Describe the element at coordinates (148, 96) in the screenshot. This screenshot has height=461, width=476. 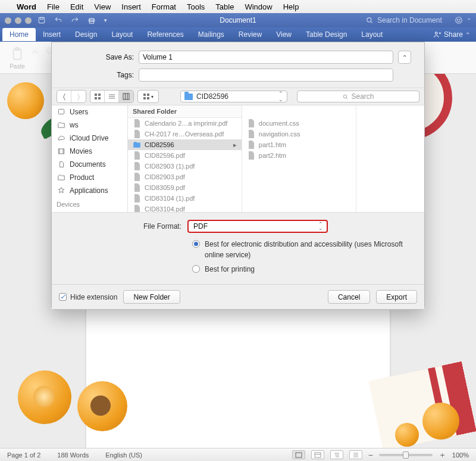
I see `group-by-button: ▾` at that location.